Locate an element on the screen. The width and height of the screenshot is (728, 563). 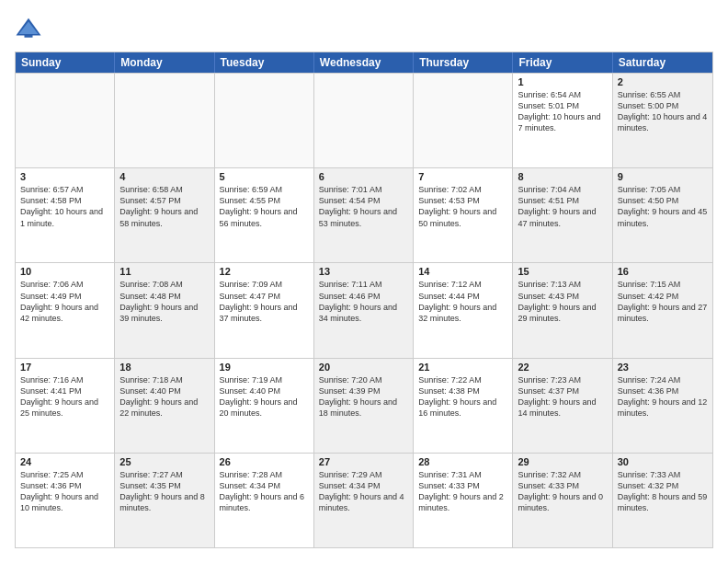
cal-cell: 7Sunrise: 7:02 AM Sunset: 4:53 PM Daylig… is located at coordinates (463, 215).